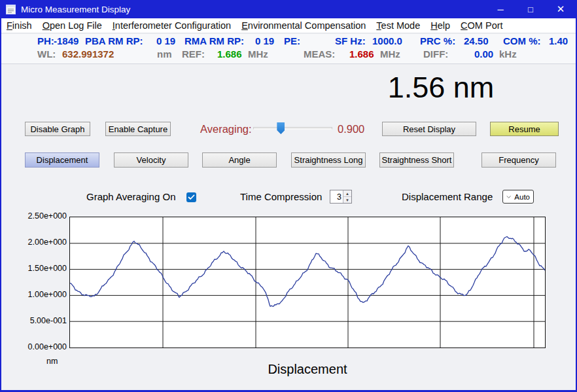 The height and width of the screenshot is (392, 577). I want to click on status-ref: REF:, so click(194, 54).